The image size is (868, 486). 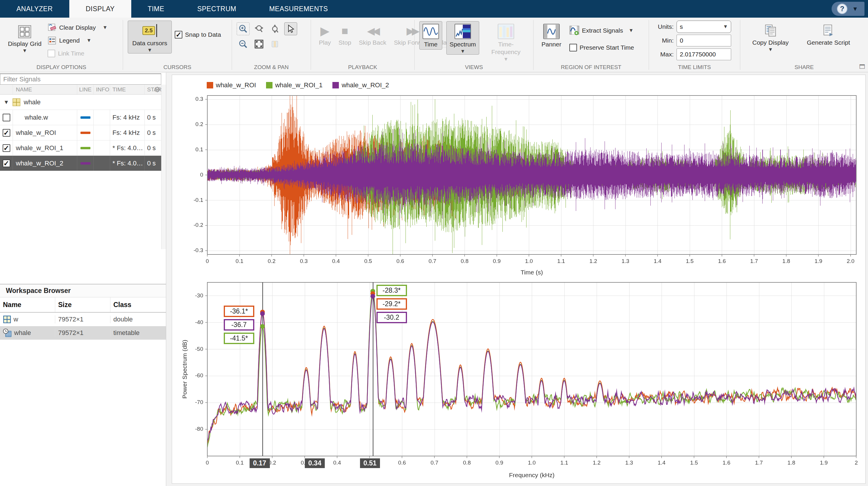 What do you see at coordinates (828, 34) in the screenshot?
I see `generate-script-button: Generate Script` at bounding box center [828, 34].